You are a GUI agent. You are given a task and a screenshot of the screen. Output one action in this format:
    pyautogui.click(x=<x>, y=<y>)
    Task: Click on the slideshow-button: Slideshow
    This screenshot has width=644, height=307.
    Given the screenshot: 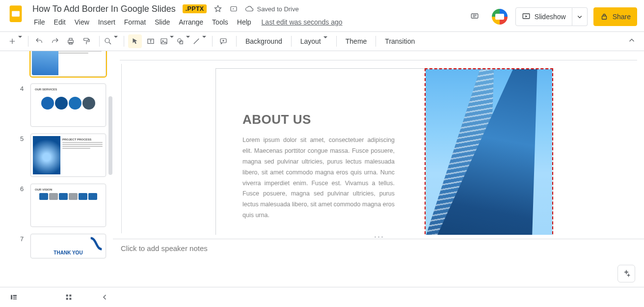 What is the action you would take?
    pyautogui.click(x=544, y=17)
    